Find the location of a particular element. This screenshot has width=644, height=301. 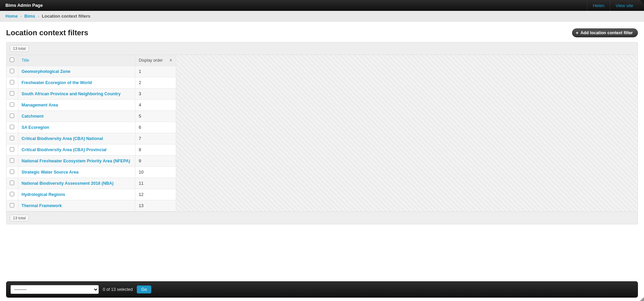

select-all-checkbox is located at coordinates (12, 60).